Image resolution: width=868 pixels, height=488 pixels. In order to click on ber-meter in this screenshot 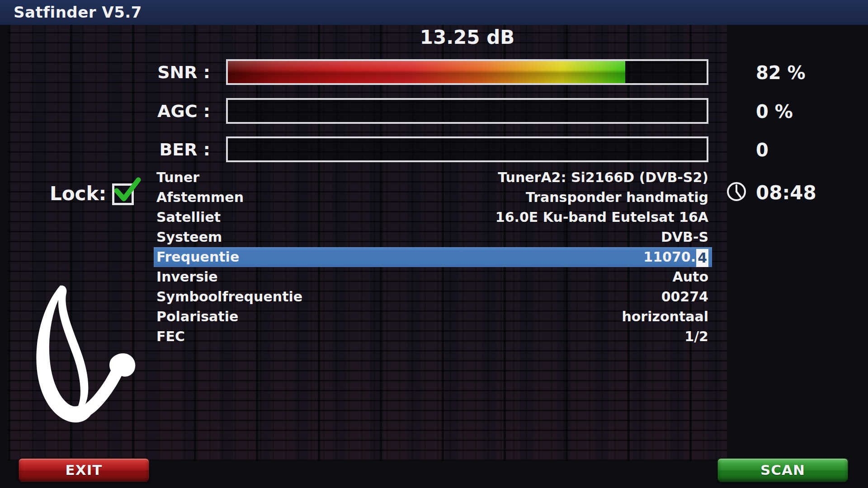, I will do `click(467, 149)`.